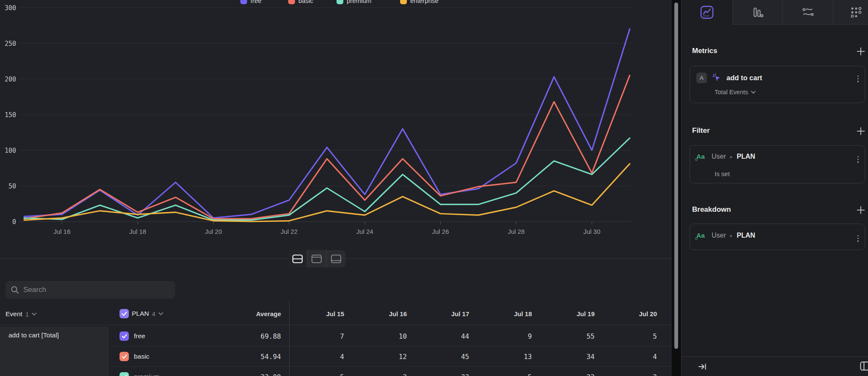 The height and width of the screenshot is (376, 868). Describe the element at coordinates (850, 12) in the screenshot. I see `tab-more-charts` at that location.